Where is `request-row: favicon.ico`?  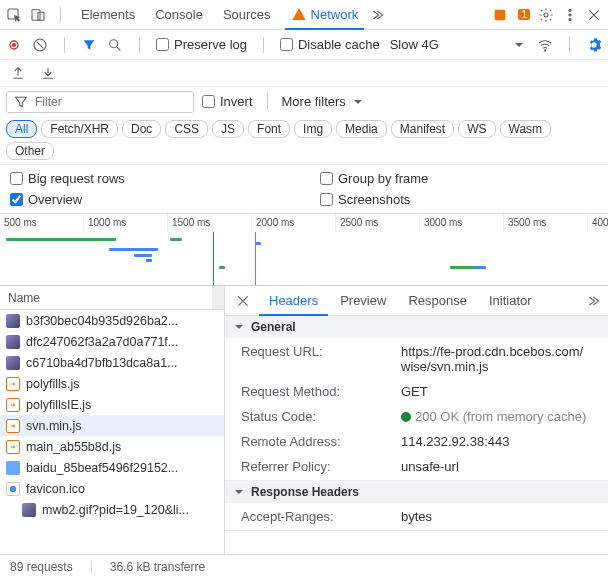
request-row: favicon.ico is located at coordinates (112, 488).